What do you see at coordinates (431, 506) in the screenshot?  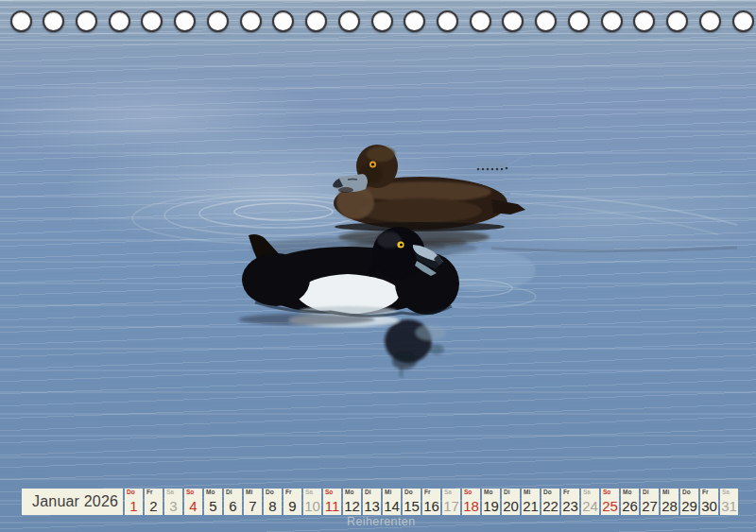 I see `day-number: 16` at bounding box center [431, 506].